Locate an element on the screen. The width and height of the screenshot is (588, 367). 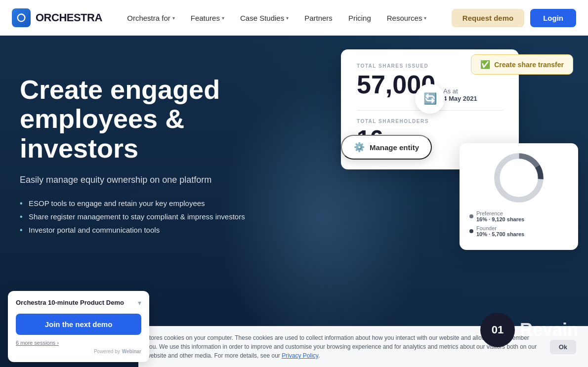
refresh-icon-circle: 🔄 is located at coordinates (430, 99).